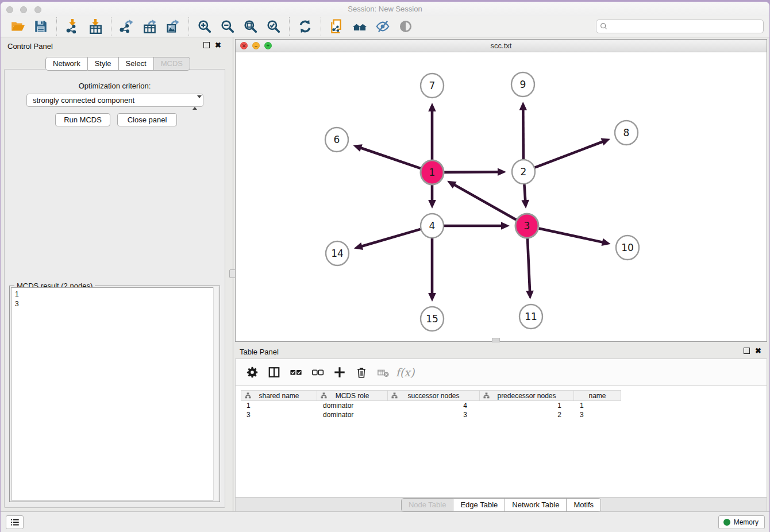 The height and width of the screenshot is (532, 770). I want to click on select-all-columns-button, so click(296, 372).